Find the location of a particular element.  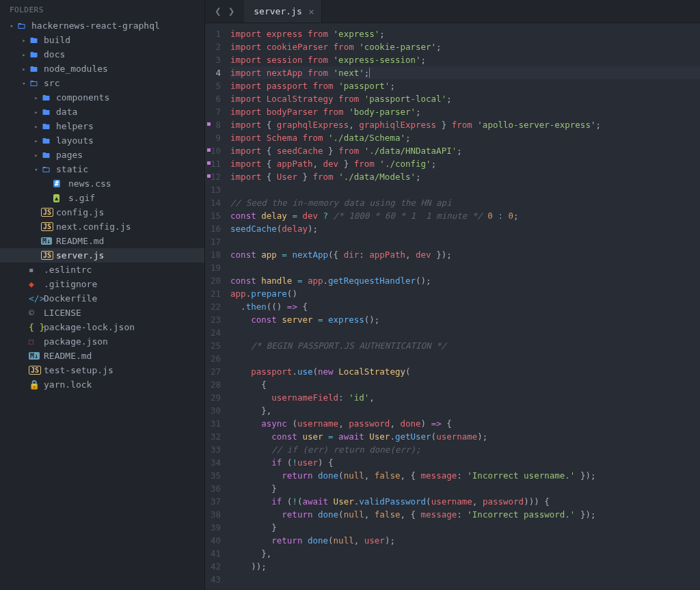

line-number: 29 is located at coordinates (216, 398).